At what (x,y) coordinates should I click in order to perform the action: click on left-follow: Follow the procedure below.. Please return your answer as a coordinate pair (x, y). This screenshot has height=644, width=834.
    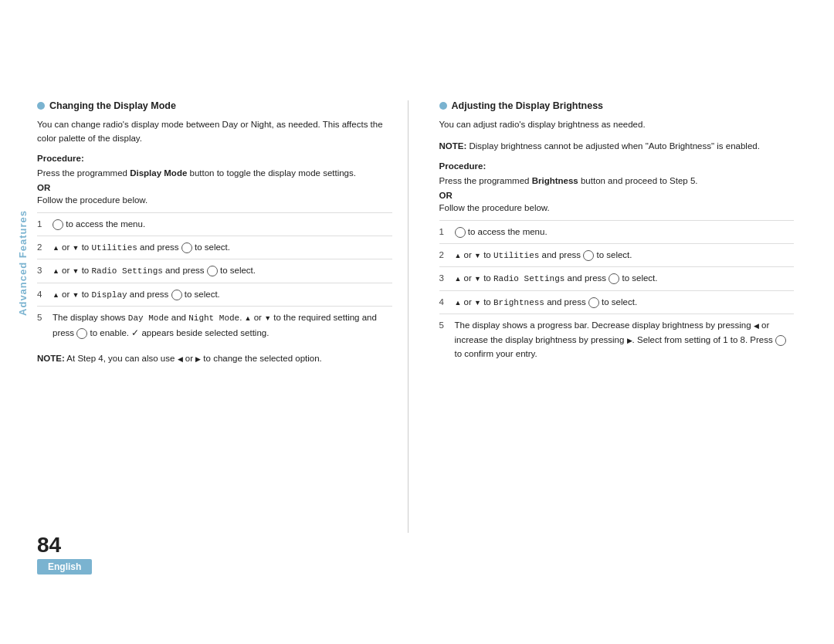
    Looking at the image, I should click on (215, 200).